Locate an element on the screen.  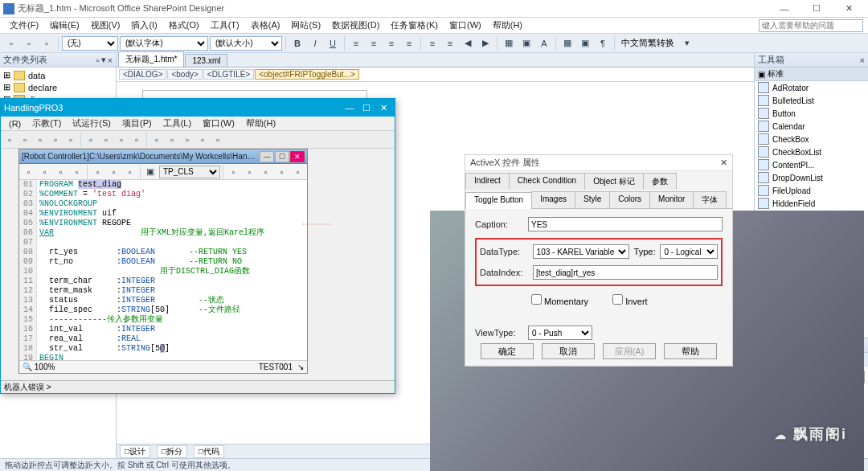
hpro-tool-8: ▫ is located at coordinates (121, 140).